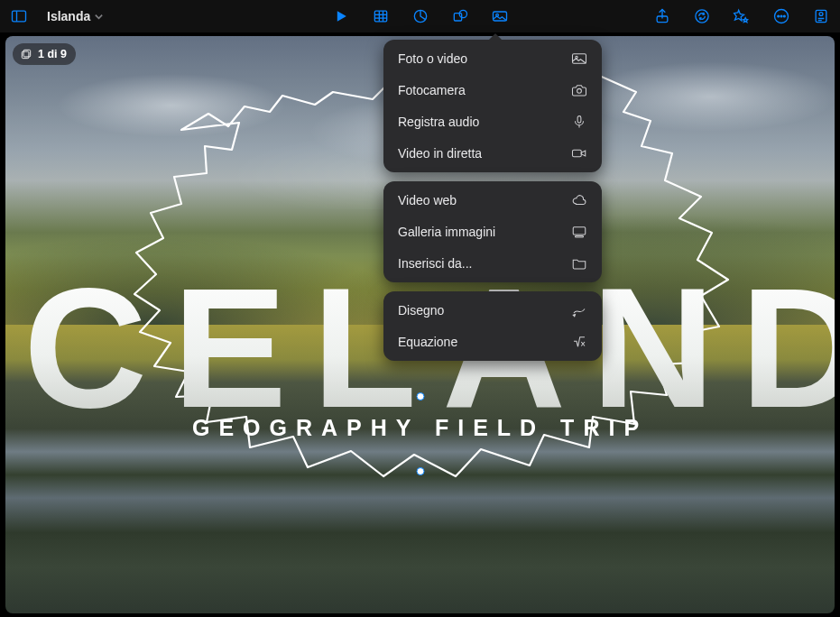  Describe the element at coordinates (742, 16) in the screenshot. I see `animate-icon` at that location.